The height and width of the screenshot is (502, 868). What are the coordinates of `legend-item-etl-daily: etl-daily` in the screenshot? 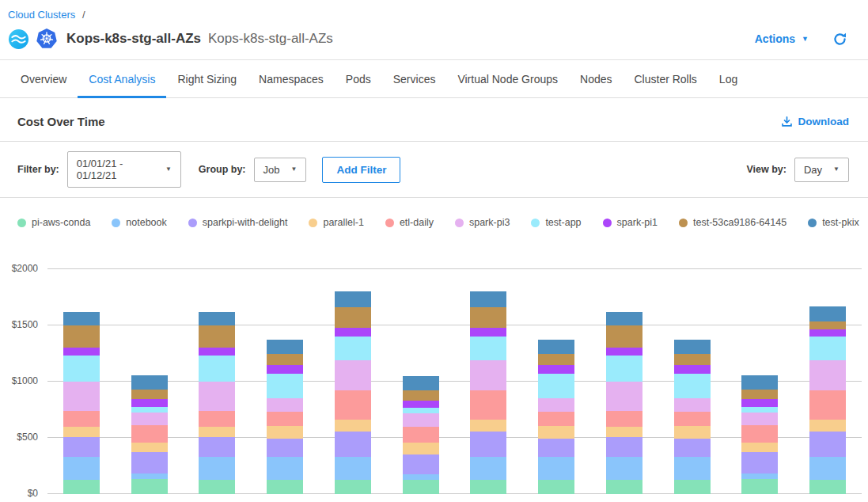 It's located at (410, 222).